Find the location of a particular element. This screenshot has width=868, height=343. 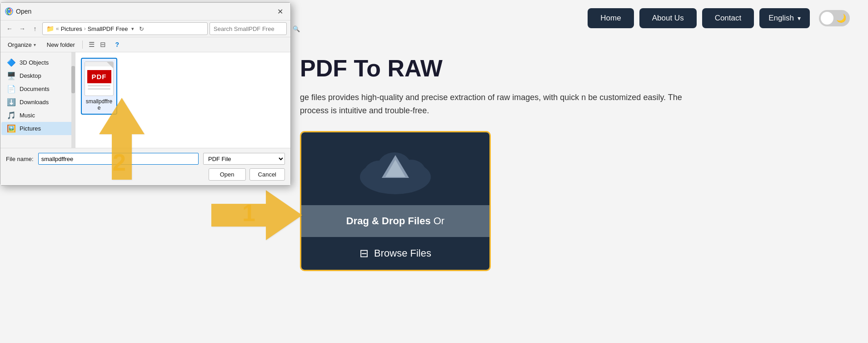

breadcrumb-child: SmallPDF Free is located at coordinates (108, 29).